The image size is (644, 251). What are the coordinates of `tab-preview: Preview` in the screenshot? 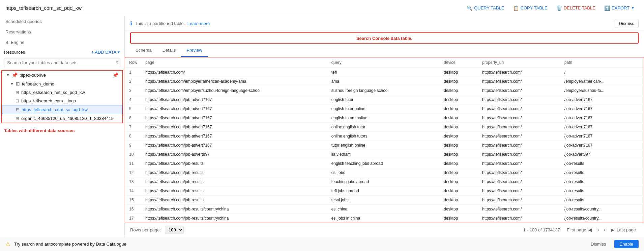 It's located at (194, 51).